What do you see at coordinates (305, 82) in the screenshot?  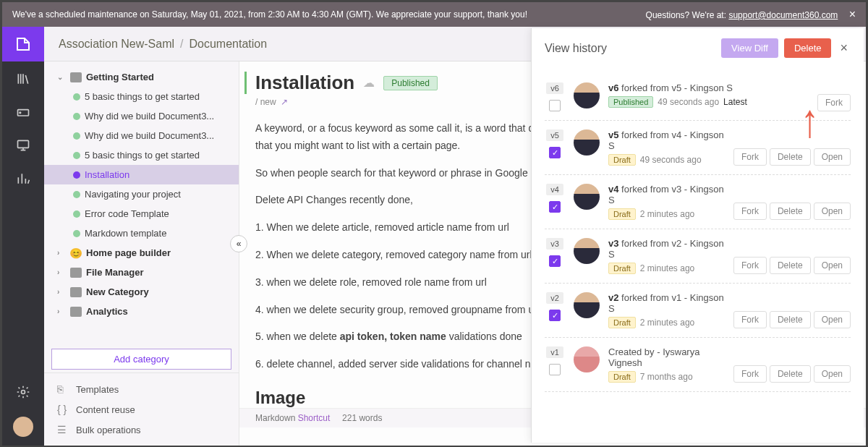 I see `article-title: Installation` at bounding box center [305, 82].